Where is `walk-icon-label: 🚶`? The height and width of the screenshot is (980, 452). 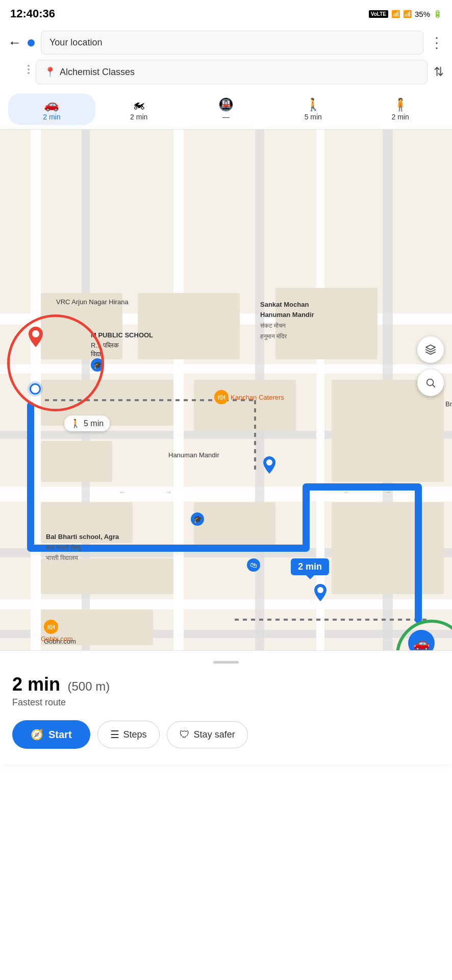
walk-icon-label: 🚶 is located at coordinates (76, 424).